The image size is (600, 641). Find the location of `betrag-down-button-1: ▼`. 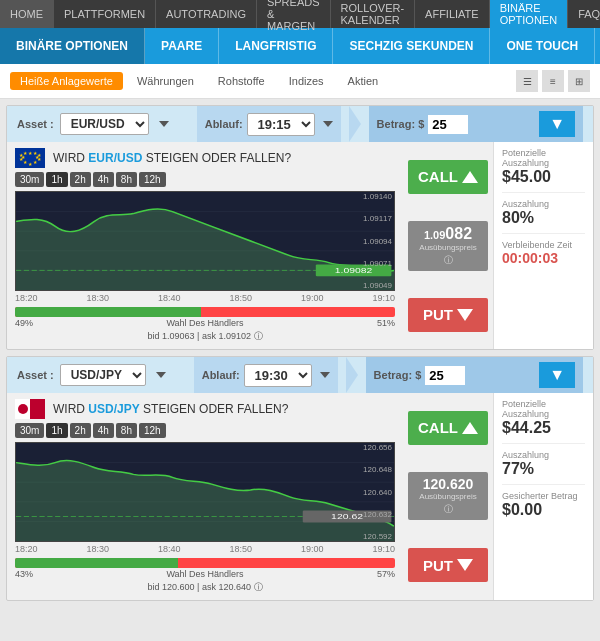

betrag-down-button-1: ▼ is located at coordinates (557, 124).